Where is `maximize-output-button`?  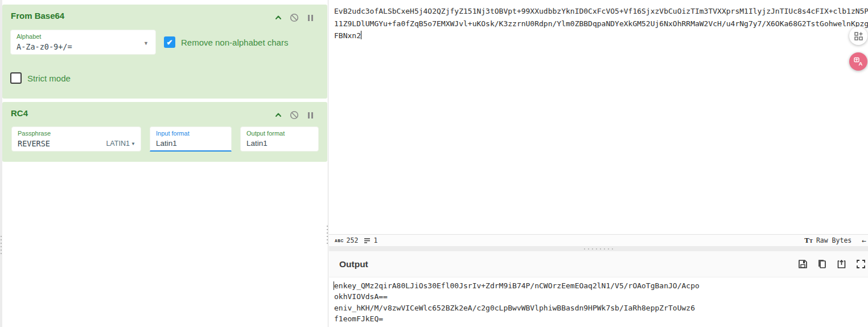 maximize-output-button is located at coordinates (861, 264).